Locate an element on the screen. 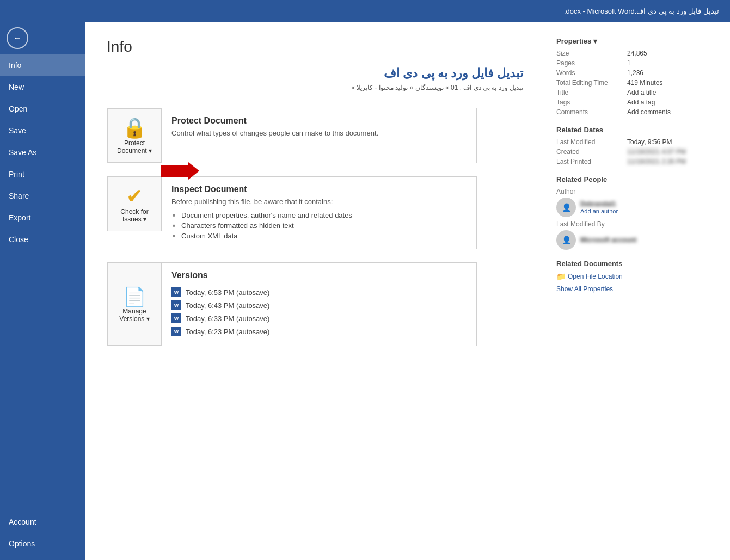 The image size is (730, 560). check-for-issues-button: ✔ Check forIssues ▾ is located at coordinates (134, 204).